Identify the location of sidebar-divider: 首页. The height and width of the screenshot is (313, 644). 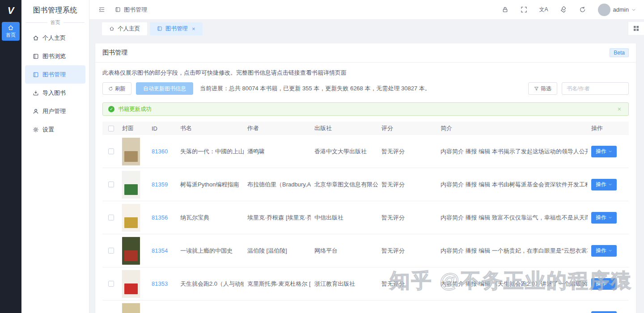
(55, 22).